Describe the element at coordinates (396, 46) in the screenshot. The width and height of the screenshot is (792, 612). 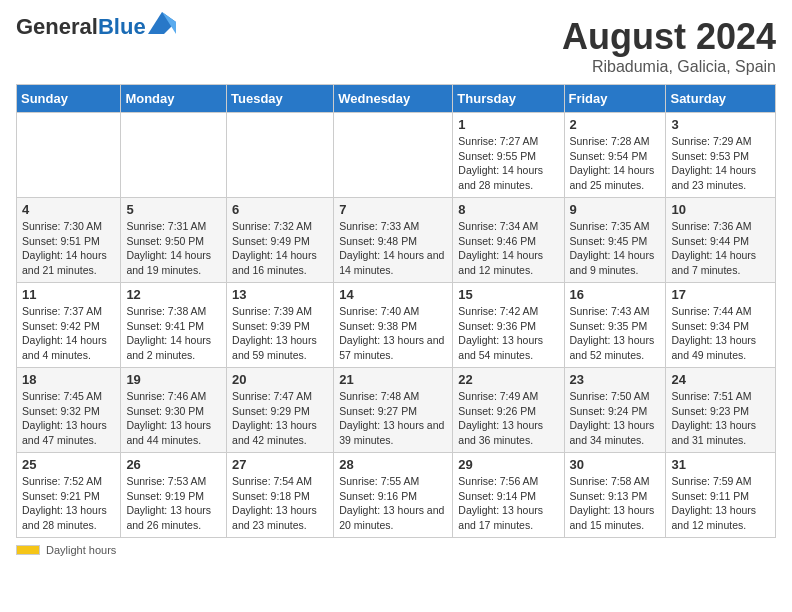
I see `header: GeneralBlue August 2024 Ribadumia, Galic…` at that location.